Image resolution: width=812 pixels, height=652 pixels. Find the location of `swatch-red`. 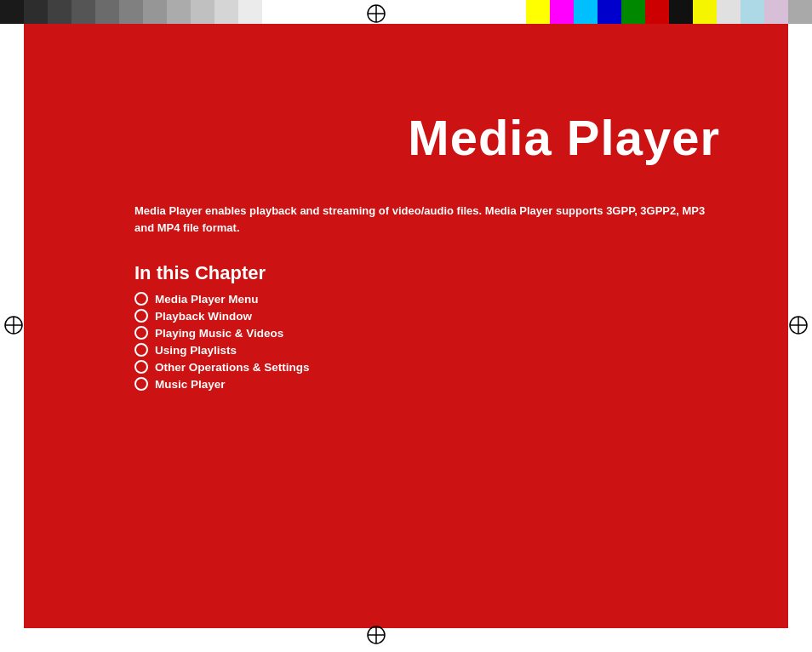

swatch-red is located at coordinates (657, 12).